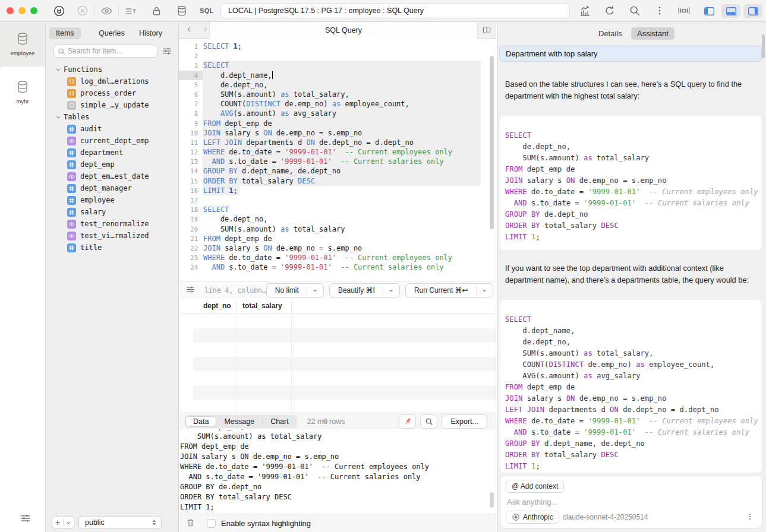  I want to click on conversation-title: Department with top salary, so click(631, 53).